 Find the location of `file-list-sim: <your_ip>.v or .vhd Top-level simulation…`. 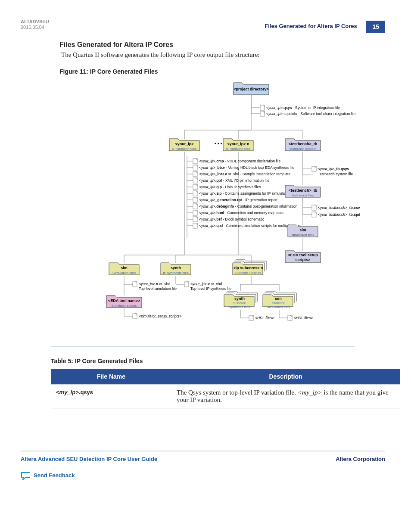

file-list-sim: <your_ip>.v or .vhd Top-level simulation… is located at coordinates (155, 286).